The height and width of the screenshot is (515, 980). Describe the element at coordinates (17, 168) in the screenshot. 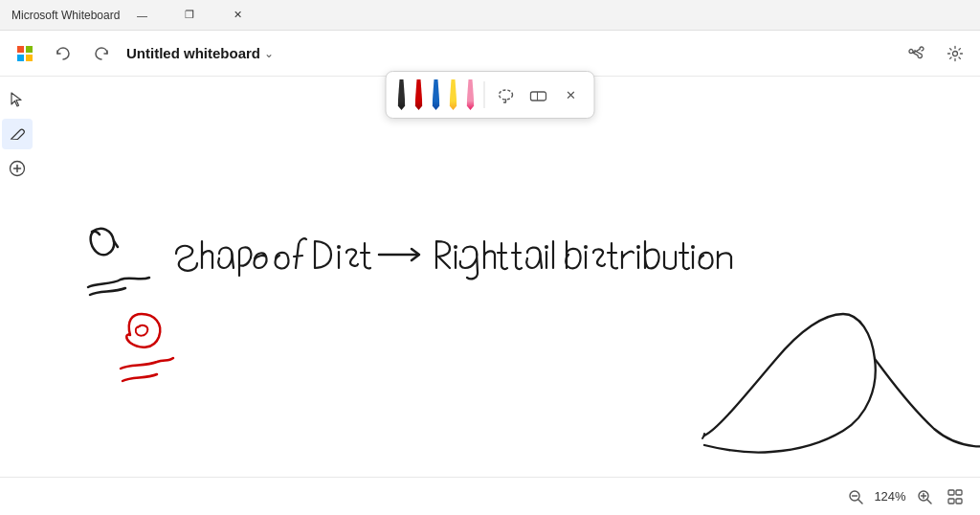

I see `add-tool-button` at that location.